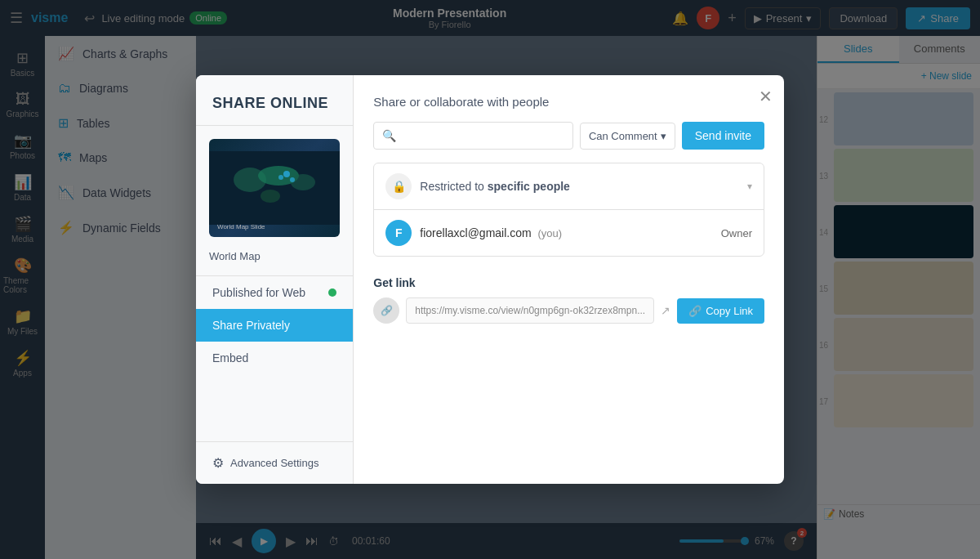 This screenshot has width=980, height=559. Describe the element at coordinates (252, 325) in the screenshot. I see `share-privately-label: Share Privately` at that location.